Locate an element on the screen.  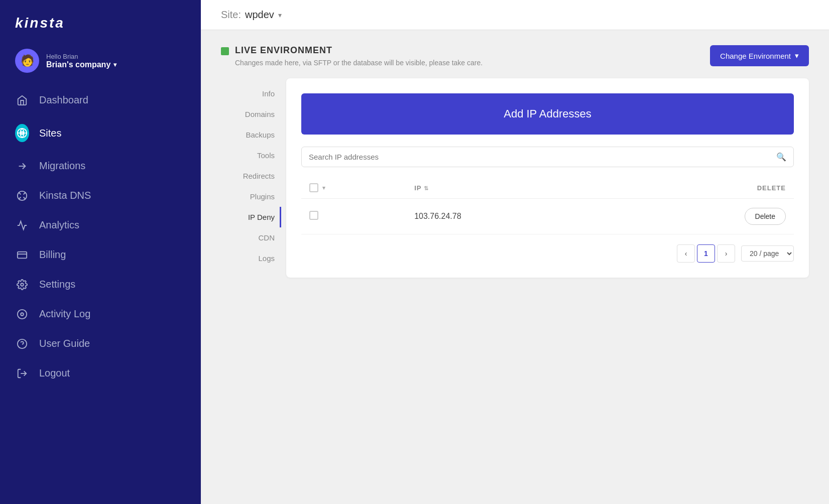
subnav-item-backups: Backups is located at coordinates (251, 135).